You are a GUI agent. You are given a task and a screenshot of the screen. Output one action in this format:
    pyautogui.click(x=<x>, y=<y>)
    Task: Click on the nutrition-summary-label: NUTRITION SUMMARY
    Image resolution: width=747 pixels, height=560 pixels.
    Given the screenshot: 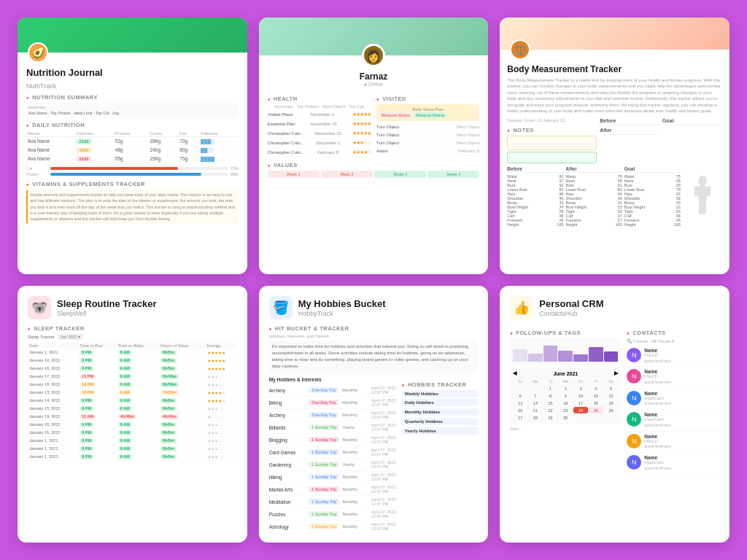 What is the action you would take?
    pyautogui.click(x=133, y=98)
    